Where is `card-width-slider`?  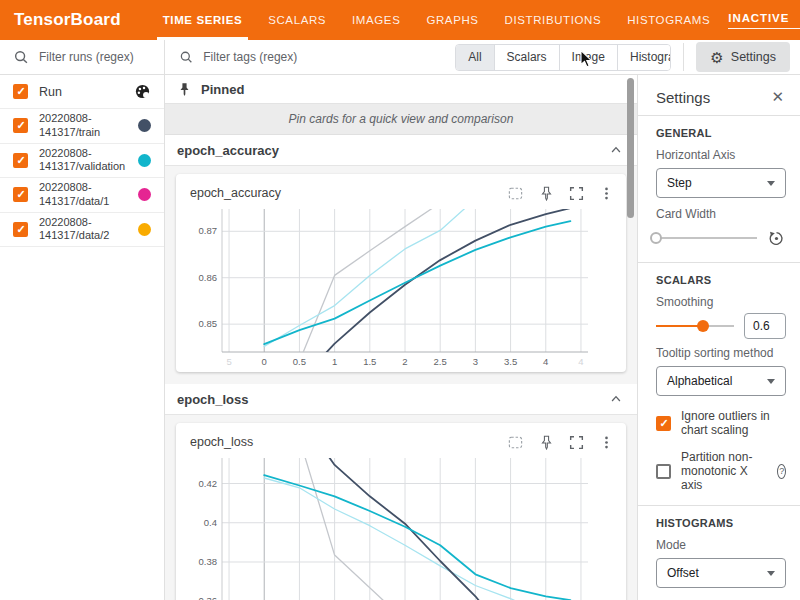
card-width-slider is located at coordinates (706, 238).